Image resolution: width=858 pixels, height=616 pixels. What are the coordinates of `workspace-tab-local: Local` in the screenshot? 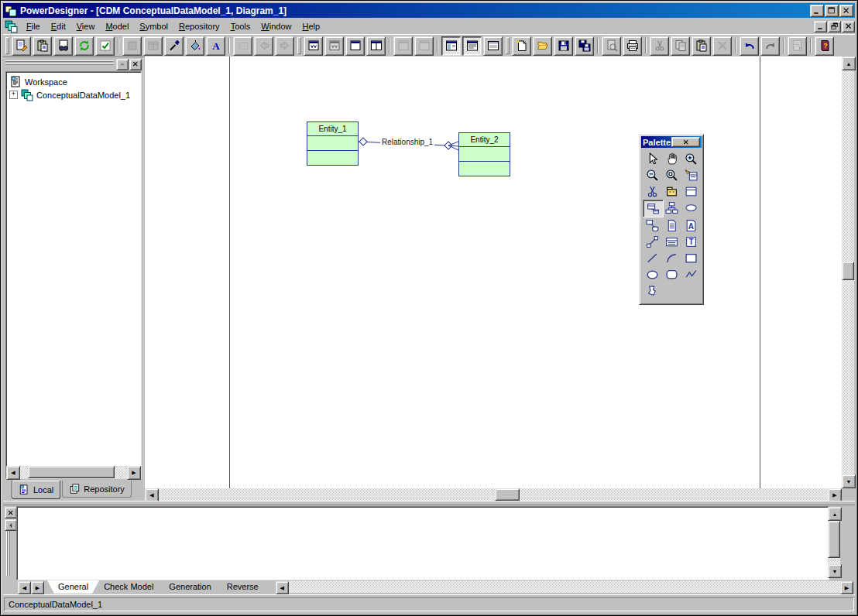 It's located at (36, 490).